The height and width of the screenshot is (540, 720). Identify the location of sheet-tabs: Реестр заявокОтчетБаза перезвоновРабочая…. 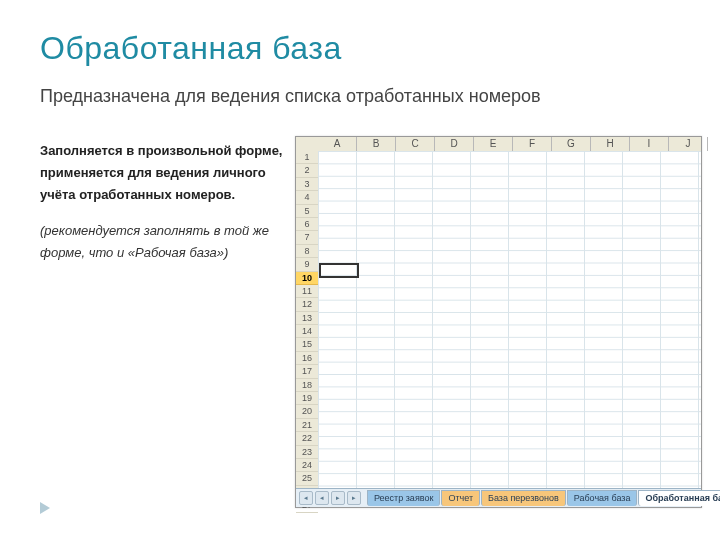
(544, 498).